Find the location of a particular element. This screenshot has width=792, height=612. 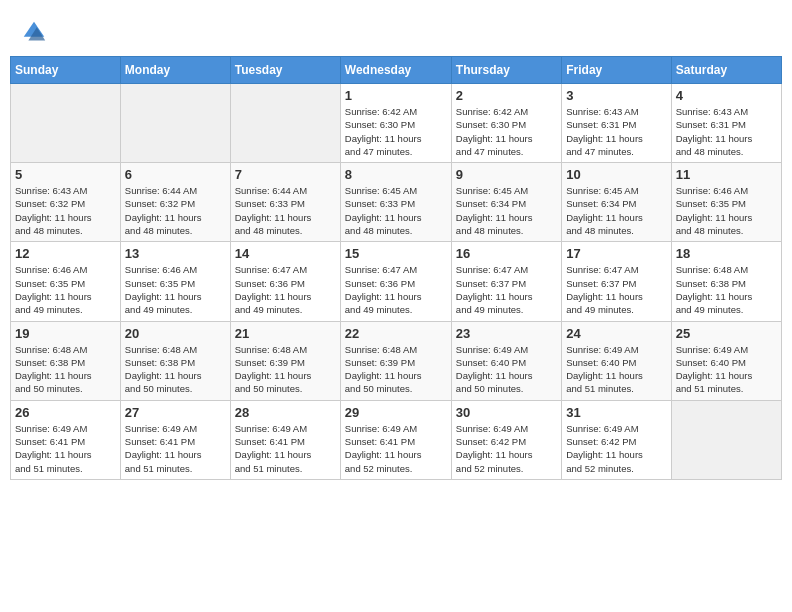

calendar-header-thursday: Thursday is located at coordinates (506, 70).